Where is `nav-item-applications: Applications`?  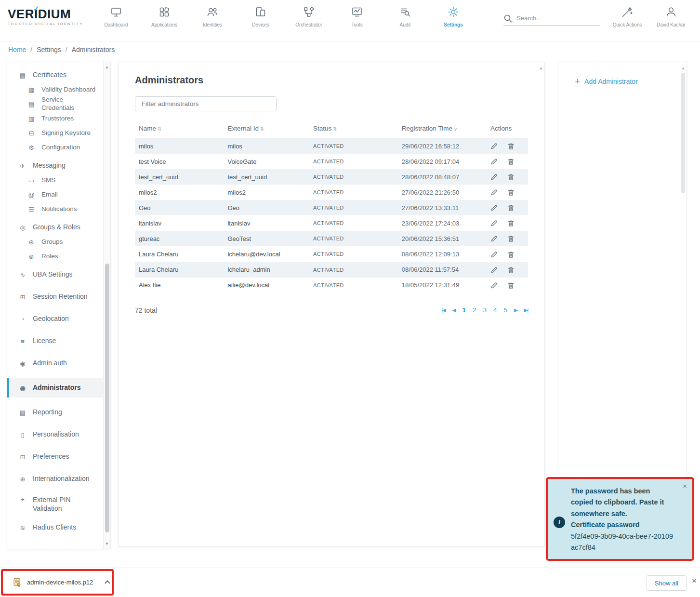
nav-item-applications: Applications is located at coordinates (164, 21).